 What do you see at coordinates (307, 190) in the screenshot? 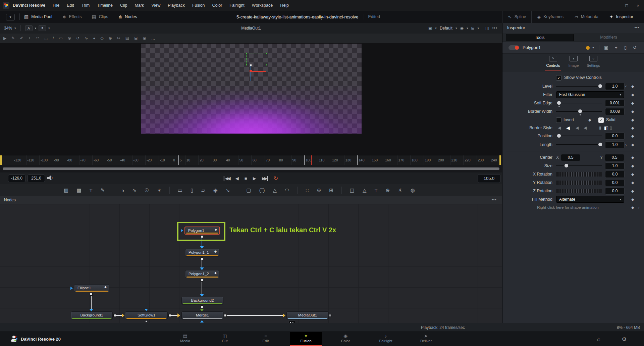
I see `fusion-tool-icon: ∷` at bounding box center [307, 190].